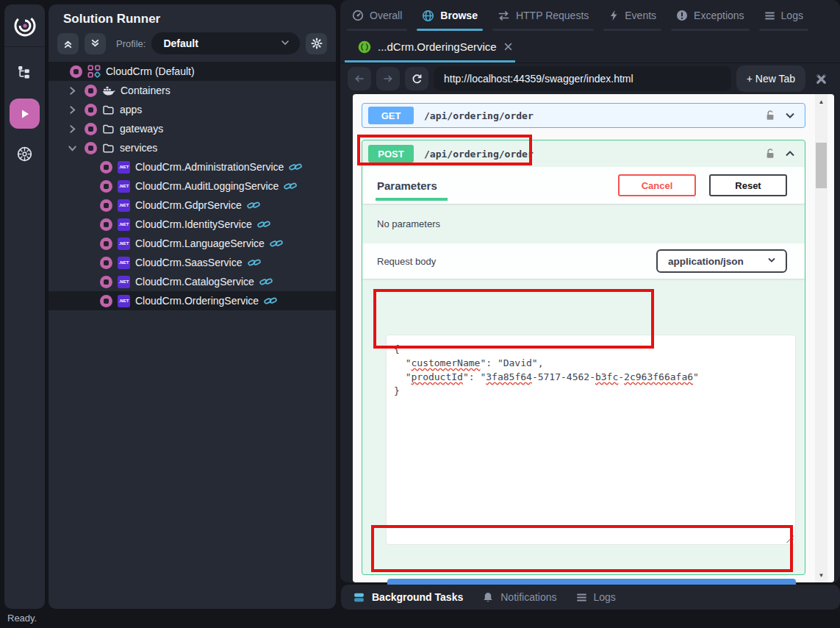  What do you see at coordinates (657, 185) in the screenshot?
I see `cancel-button: Cancel` at bounding box center [657, 185].